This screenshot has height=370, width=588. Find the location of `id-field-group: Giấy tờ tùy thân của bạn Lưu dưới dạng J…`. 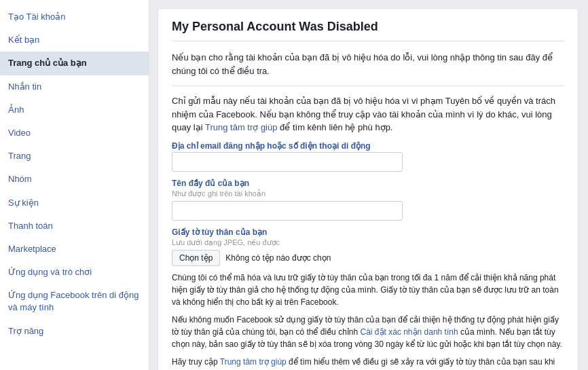

id-field-group: Giấy tờ tùy thân của bạn Lưu dưới dạng J… is located at coordinates (368, 247).